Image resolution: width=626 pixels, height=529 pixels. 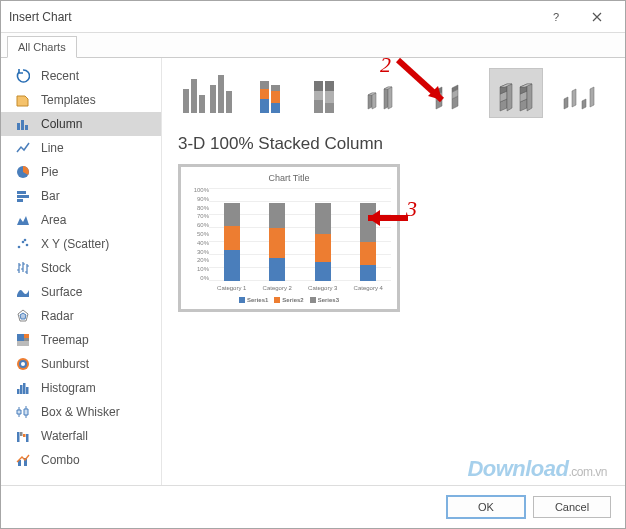 I want to click on sidebar-item-label: Column, so click(x=62, y=124).